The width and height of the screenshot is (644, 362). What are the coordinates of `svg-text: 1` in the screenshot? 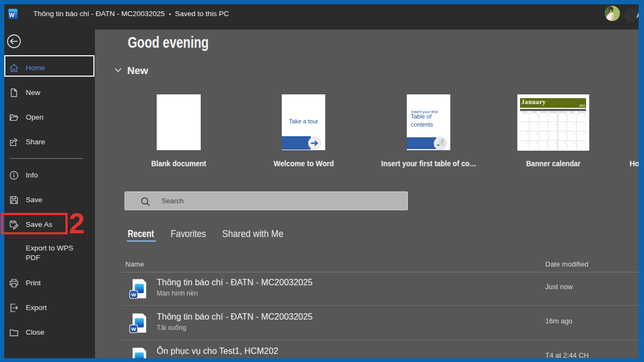 It's located at (538, 116).